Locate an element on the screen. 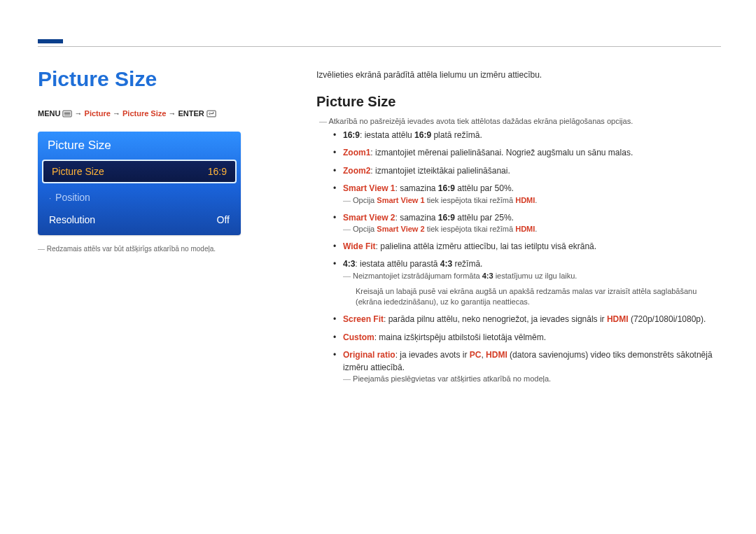 Image resolution: width=756 pixels, height=534 pixels. page-title: Picture Size is located at coordinates (139, 79).